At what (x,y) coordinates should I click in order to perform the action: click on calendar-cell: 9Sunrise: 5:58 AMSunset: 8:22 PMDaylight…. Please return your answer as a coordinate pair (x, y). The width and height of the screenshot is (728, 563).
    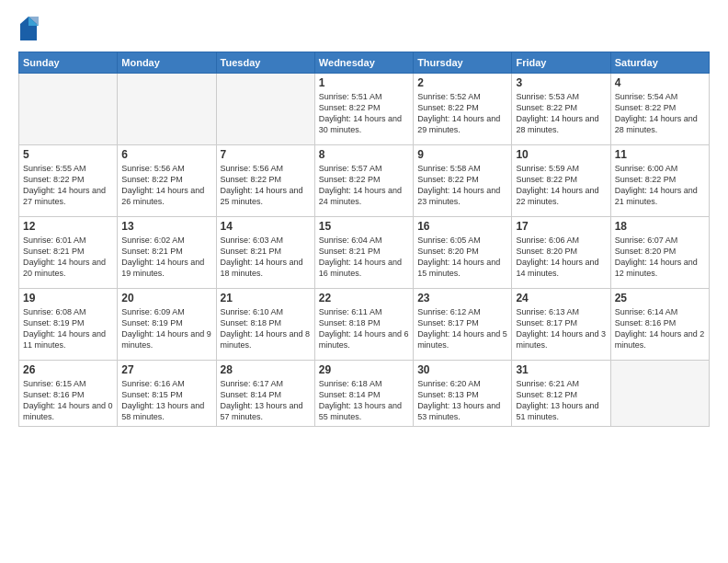
    Looking at the image, I should click on (463, 181).